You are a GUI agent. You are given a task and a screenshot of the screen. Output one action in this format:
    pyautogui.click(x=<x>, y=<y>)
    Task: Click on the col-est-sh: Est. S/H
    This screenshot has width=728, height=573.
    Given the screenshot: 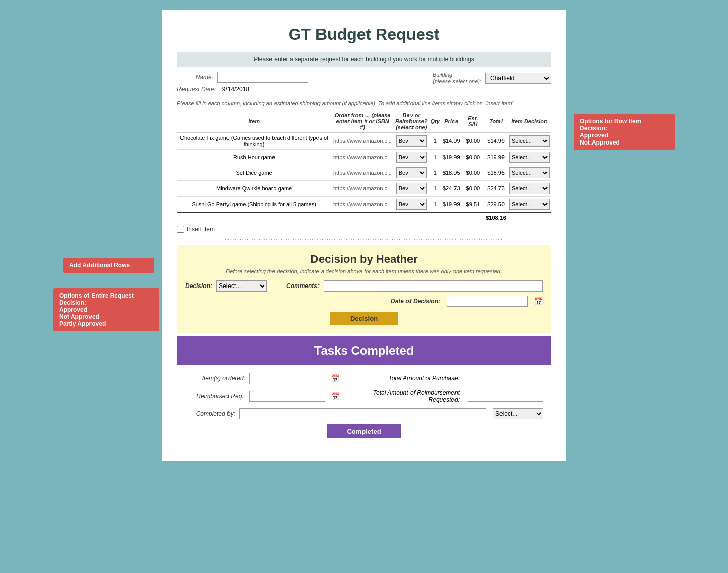 What is the action you would take?
    pyautogui.click(x=473, y=121)
    